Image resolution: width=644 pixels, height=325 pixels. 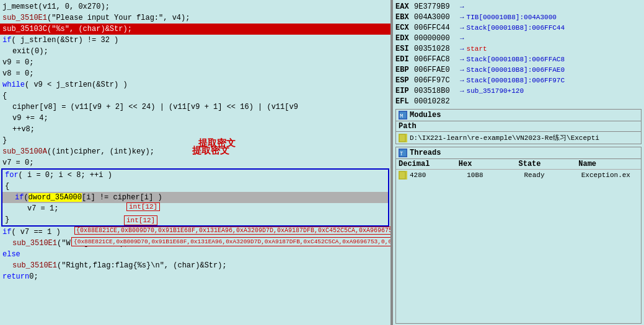 I want to click on code-line: else, so click(x=195, y=254).